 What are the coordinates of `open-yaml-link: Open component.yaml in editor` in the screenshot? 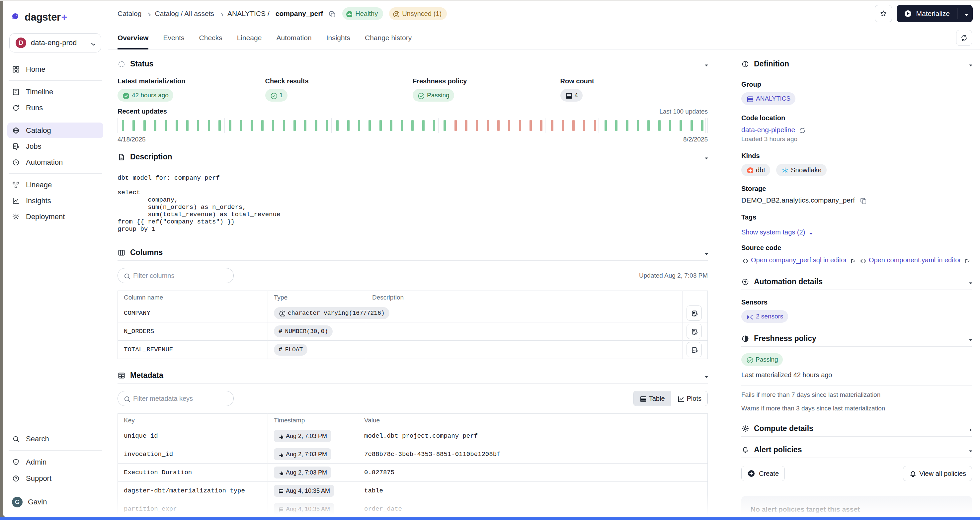 It's located at (914, 260).